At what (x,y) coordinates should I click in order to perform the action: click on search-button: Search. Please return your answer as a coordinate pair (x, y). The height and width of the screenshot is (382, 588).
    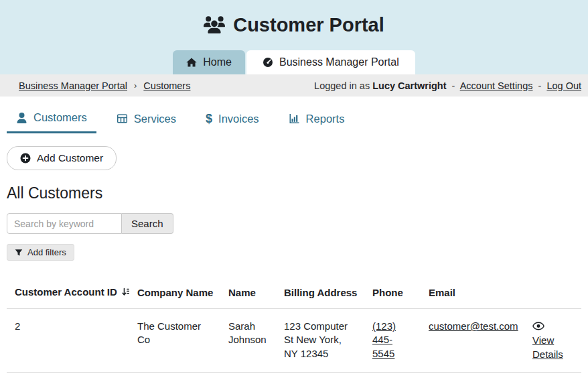
    Looking at the image, I should click on (147, 224).